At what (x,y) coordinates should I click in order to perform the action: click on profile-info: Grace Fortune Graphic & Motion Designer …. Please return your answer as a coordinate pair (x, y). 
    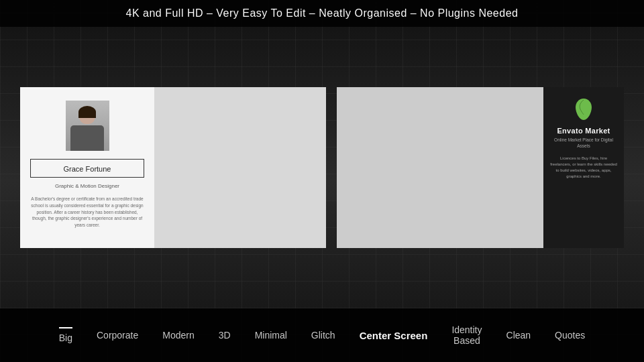
    Looking at the image, I should click on (87, 168).